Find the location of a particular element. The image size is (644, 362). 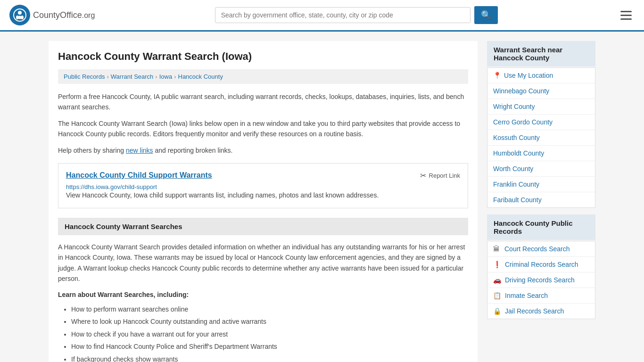

list-item: How to check if you have a warrant out f… is located at coordinates (270, 335).